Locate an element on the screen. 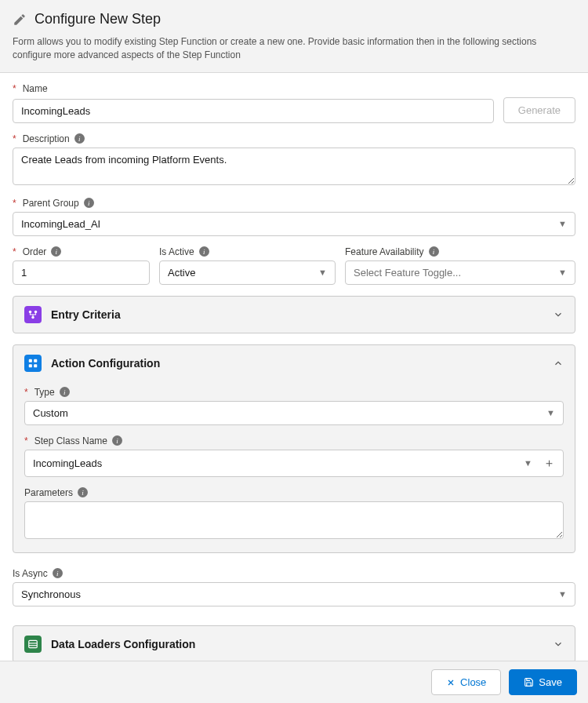 The width and height of the screenshot is (588, 703). step-class-label: Step Class Name i is located at coordinates (74, 441).